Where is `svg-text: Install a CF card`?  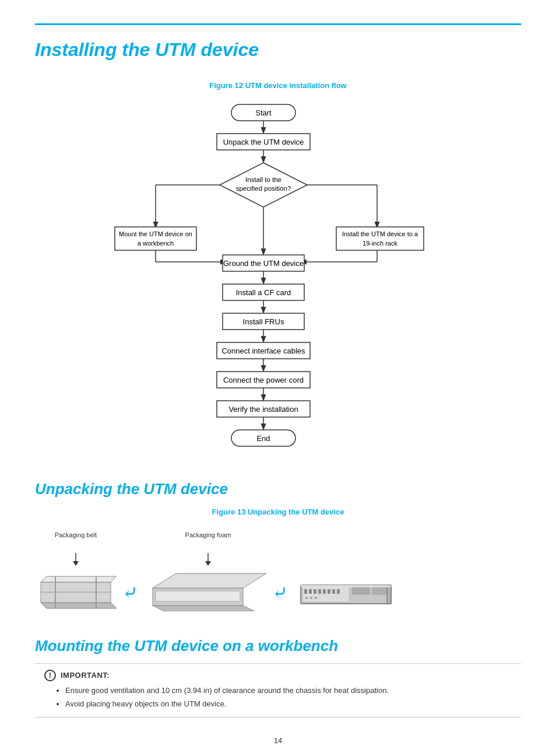
svg-text: Install a CF card is located at coordinates (263, 293).